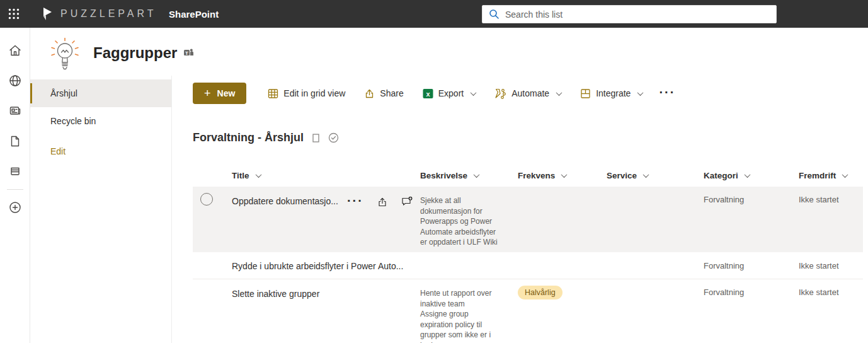 This screenshot has width=868, height=343. What do you see at coordinates (469, 175) in the screenshot?
I see `column-header-beskrivelse: Beskrivelse` at bounding box center [469, 175].